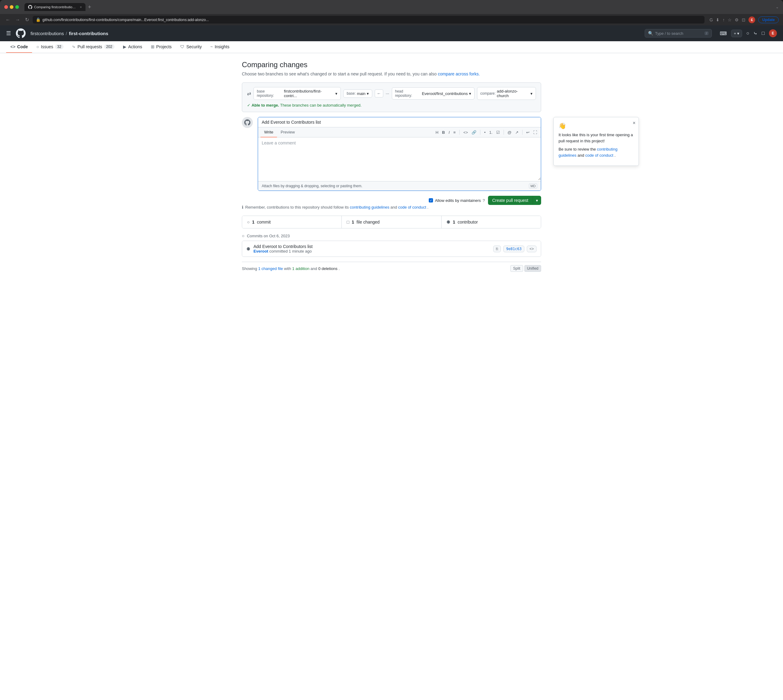 The width and height of the screenshot is (783, 700). I want to click on commit-info: Add Everoot to Contributors list Everoot…, so click(283, 248).